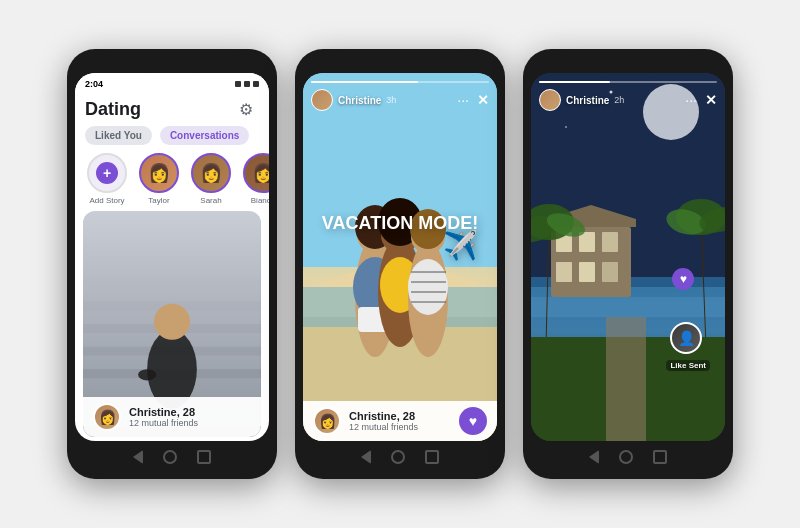 This screenshot has width=800, height=528. Describe the element at coordinates (400, 96) in the screenshot. I see `story-header-2: Christine 3h ··· ✕` at that location.